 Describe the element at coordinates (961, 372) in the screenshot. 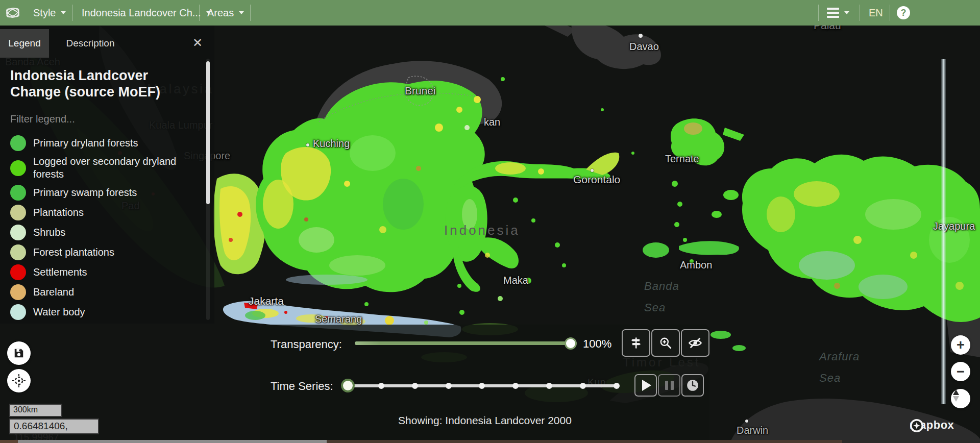

I see `minus-icon: −` at that location.